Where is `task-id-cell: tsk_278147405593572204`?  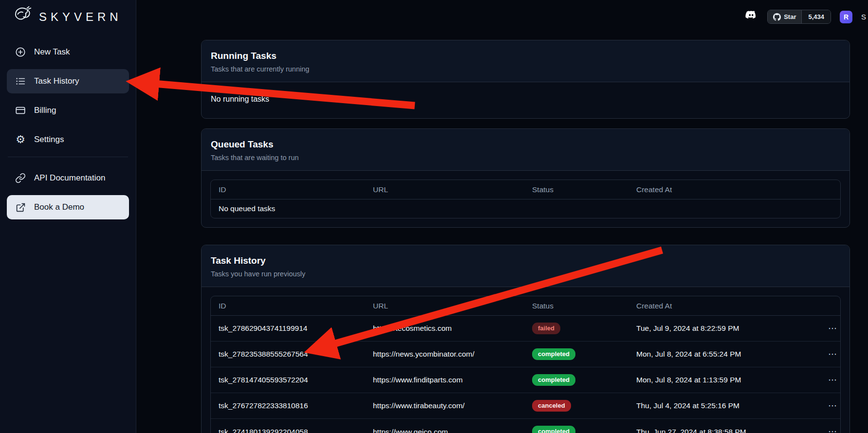 task-id-cell: tsk_278147405593572204 is located at coordinates (292, 380).